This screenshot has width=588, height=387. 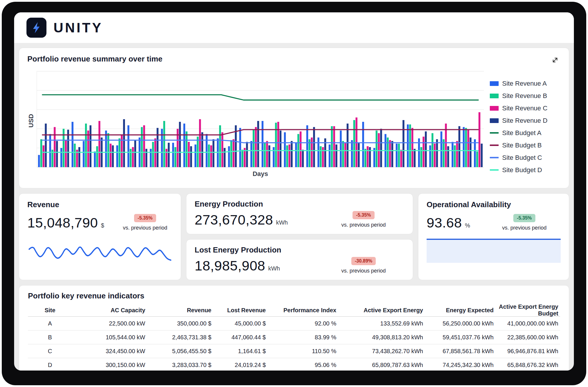 What do you see at coordinates (294, 351) in the screenshot?
I see `table-row: C324,450.00 kW5,056,455.50 $1,164.61 $11…` at bounding box center [294, 351].